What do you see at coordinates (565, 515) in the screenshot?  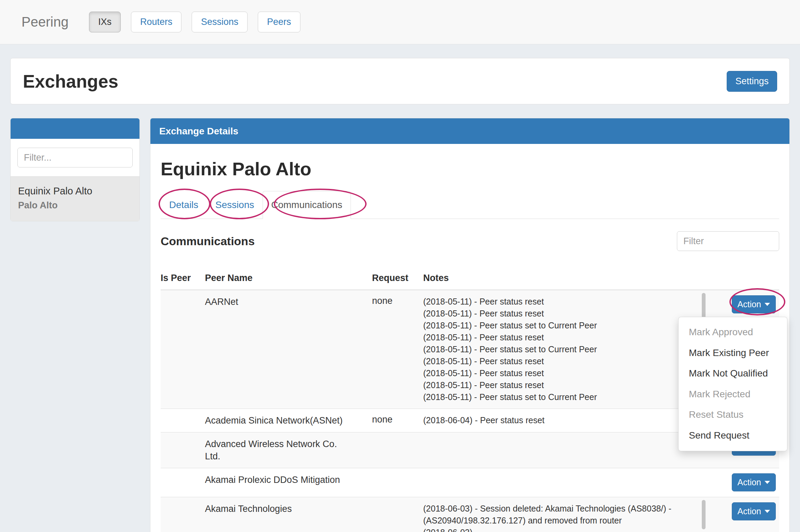 I see `notes-cell: (2018-06-03) - Session deleted: Akamai T…` at bounding box center [565, 515].